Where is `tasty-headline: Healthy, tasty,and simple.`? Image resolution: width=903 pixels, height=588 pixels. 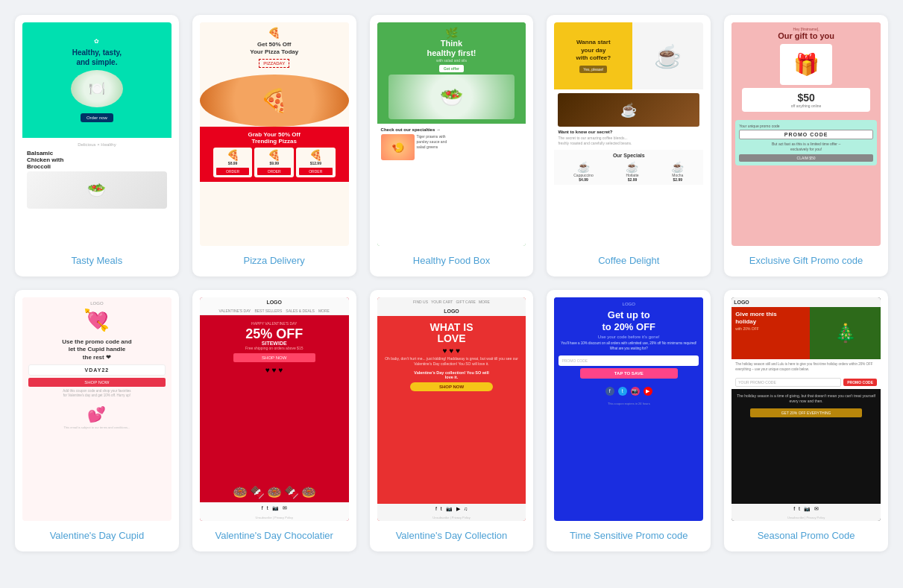 tasty-headline: Healthy, tasty,and simple. is located at coordinates (97, 57).